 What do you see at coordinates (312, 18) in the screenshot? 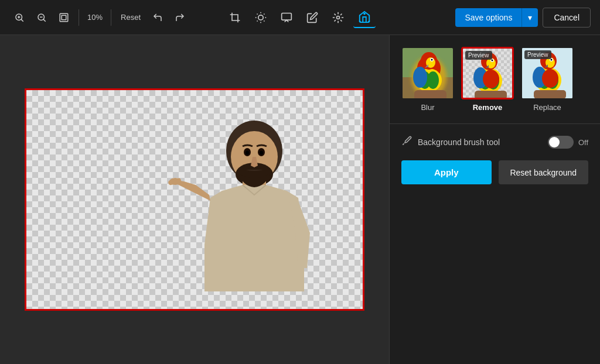
I see `markup-tool-button` at bounding box center [312, 18].